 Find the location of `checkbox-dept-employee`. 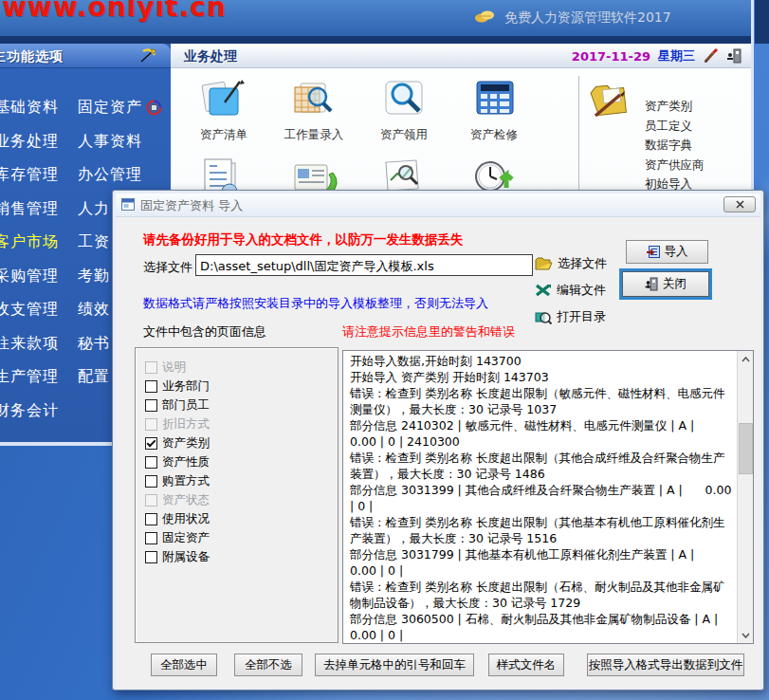

checkbox-dept-employee is located at coordinates (152, 406).